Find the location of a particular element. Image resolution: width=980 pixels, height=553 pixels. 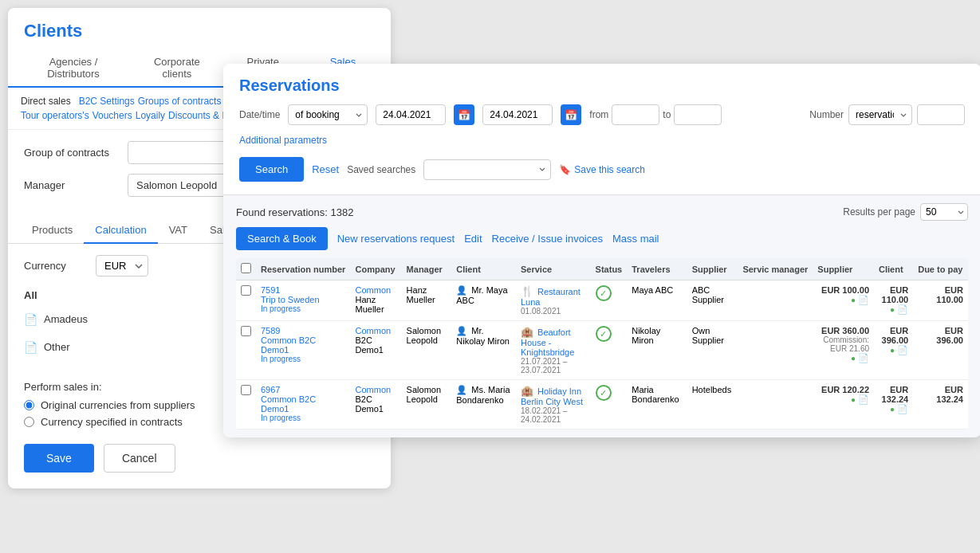

radio-original-input is located at coordinates (29, 405).